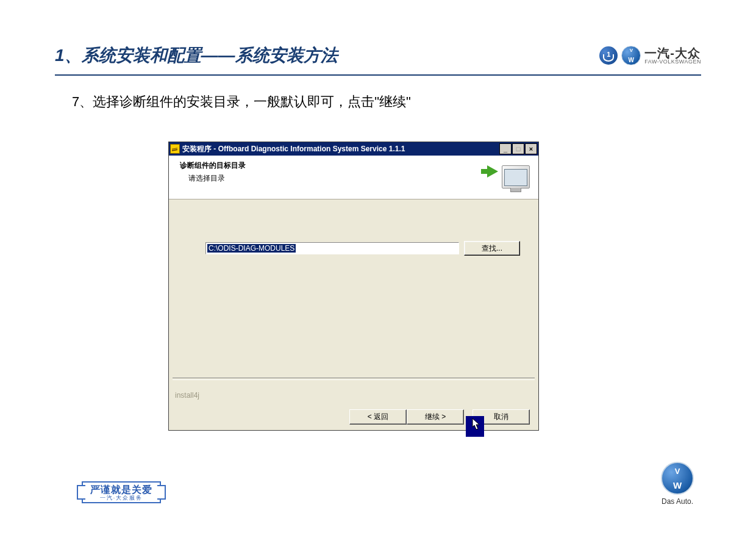  I want to click on window-title: 安装程序 - Offboard Diagnostic Information S…, so click(341, 149).